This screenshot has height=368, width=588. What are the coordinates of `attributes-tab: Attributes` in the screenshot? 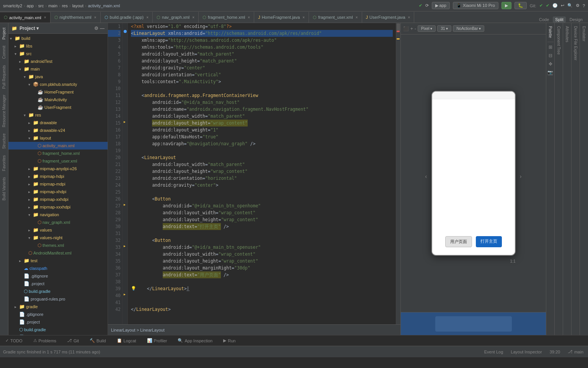 It's located at (567, 34).